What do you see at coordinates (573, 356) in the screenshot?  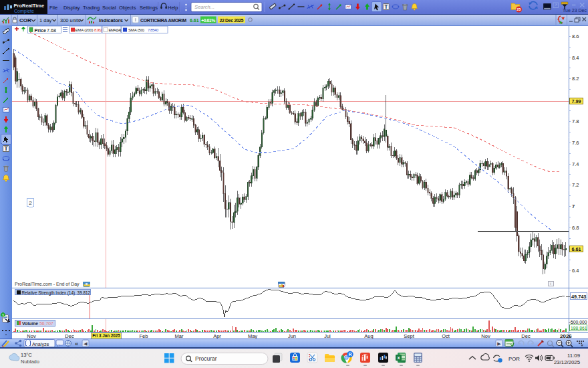 I see `svg-text: 11:09` at bounding box center [573, 356].